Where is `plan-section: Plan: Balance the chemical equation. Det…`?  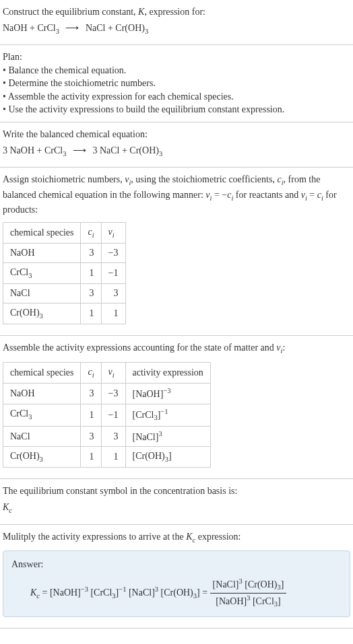
plan-section: Plan: Balance the chemical equation. Det… is located at coordinates (176, 83).